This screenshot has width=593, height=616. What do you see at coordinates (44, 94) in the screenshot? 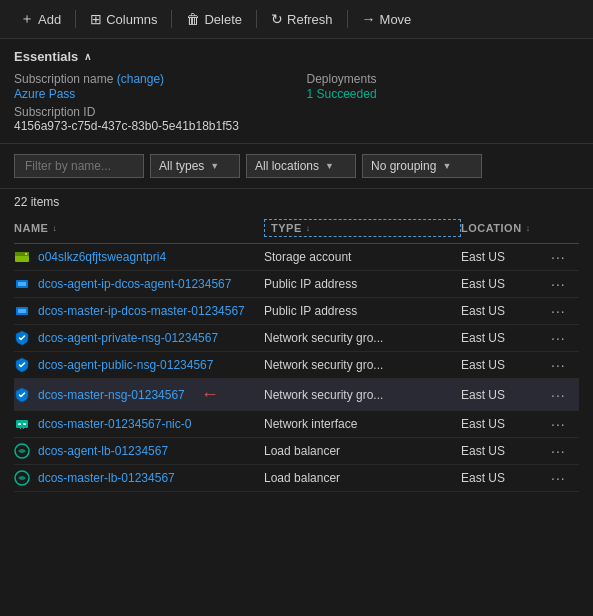
I see `subscription-name-value: Azure Pass` at bounding box center [44, 94].